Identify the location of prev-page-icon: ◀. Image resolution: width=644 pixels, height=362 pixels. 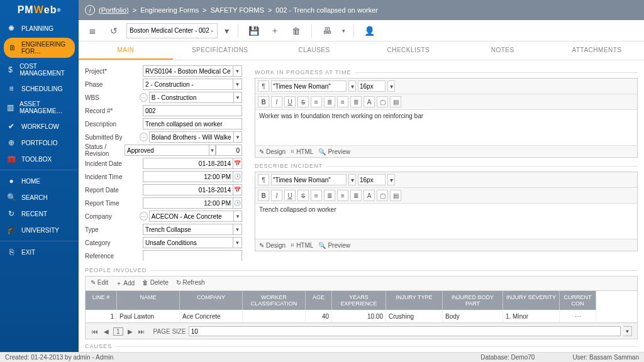
(106, 332).